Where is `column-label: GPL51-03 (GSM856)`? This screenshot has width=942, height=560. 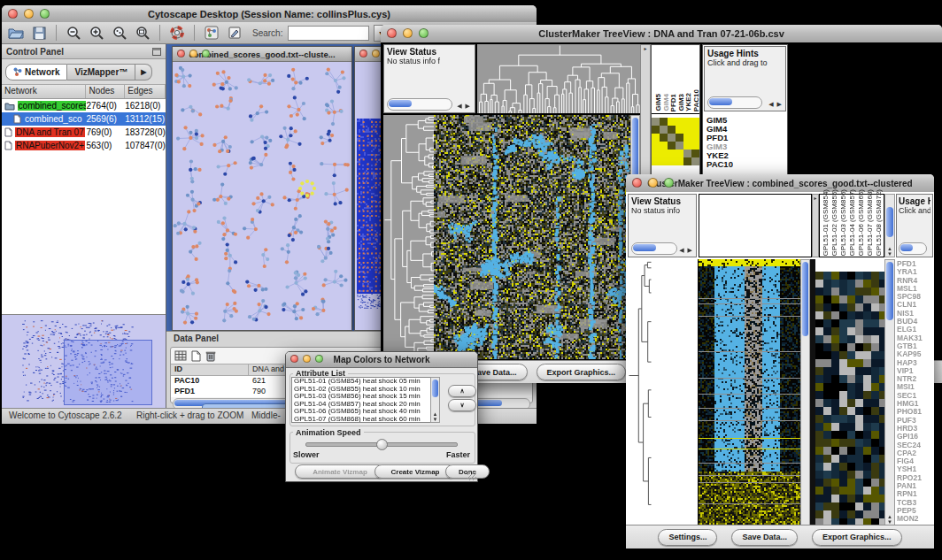 column-label: GPL51-03 (GSM856) is located at coordinates (844, 223).